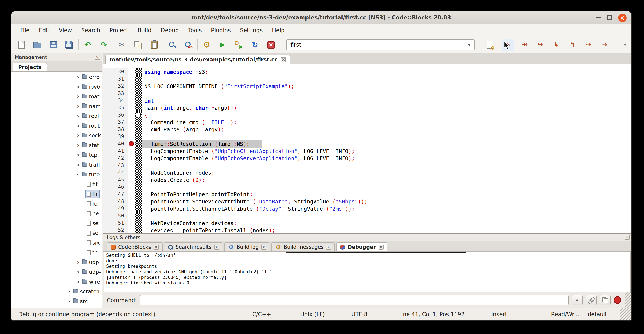  What do you see at coordinates (367, 180) in the screenshot?
I see `code-line: 45 nodes.Create (2);` at bounding box center [367, 180].